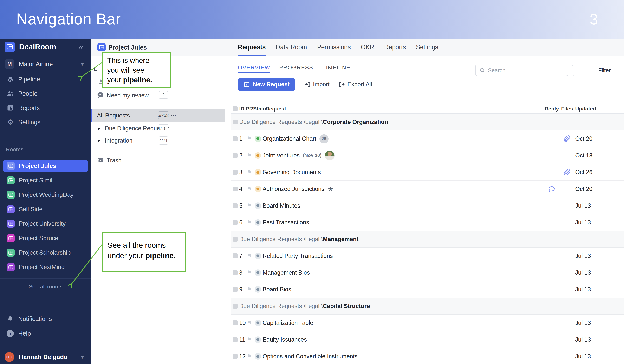  What do you see at coordinates (427, 323) in the screenshot?
I see `table-row: 10⚑Capitalization TableJul 13` at bounding box center [427, 323].